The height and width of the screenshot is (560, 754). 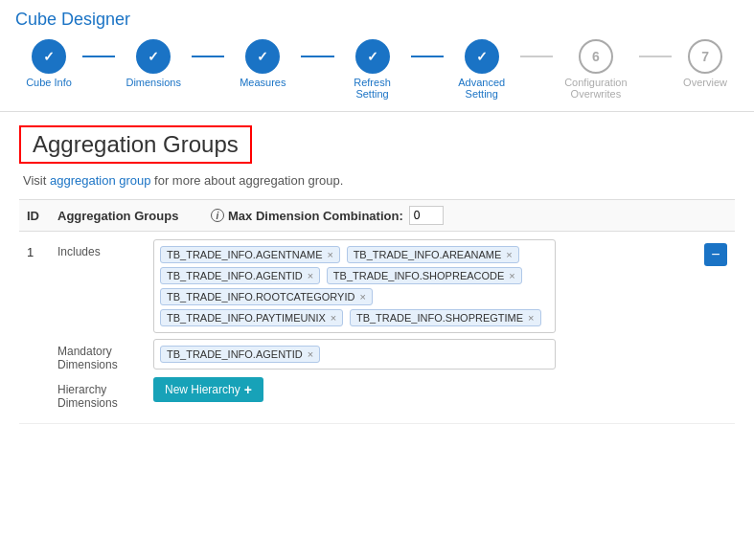 What do you see at coordinates (377, 180) in the screenshot?
I see `description: Visit aggregation group for more about a…` at bounding box center [377, 180].